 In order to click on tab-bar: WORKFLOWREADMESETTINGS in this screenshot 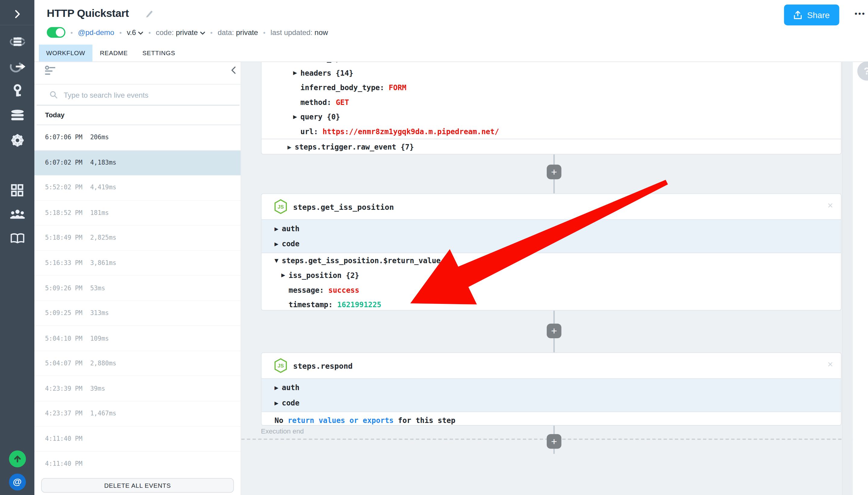, I will do `click(451, 53)`.